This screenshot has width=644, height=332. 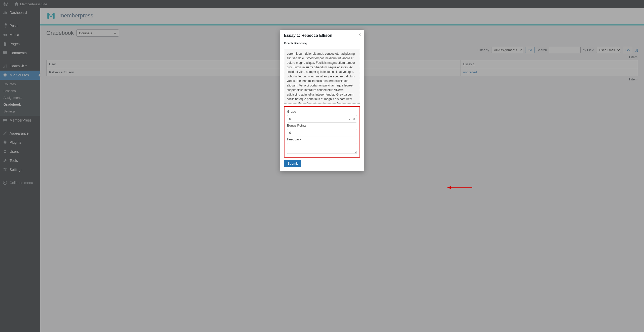 What do you see at coordinates (319, 119) in the screenshot?
I see `grade-input` at bounding box center [319, 119].